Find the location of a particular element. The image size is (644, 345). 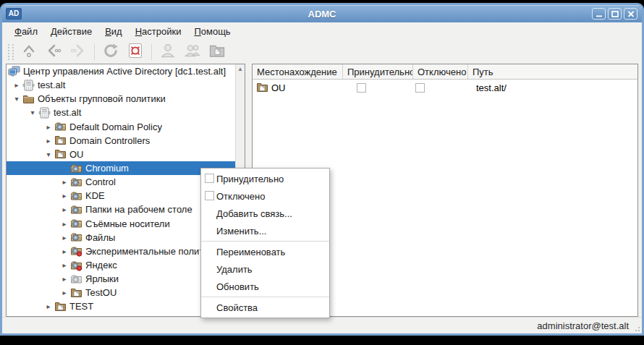

context-menu-item-принудительно: Принудительно is located at coordinates (265, 179).